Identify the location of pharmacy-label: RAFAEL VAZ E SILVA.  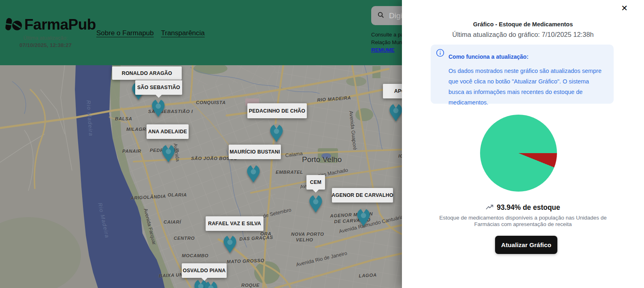
(235, 224).